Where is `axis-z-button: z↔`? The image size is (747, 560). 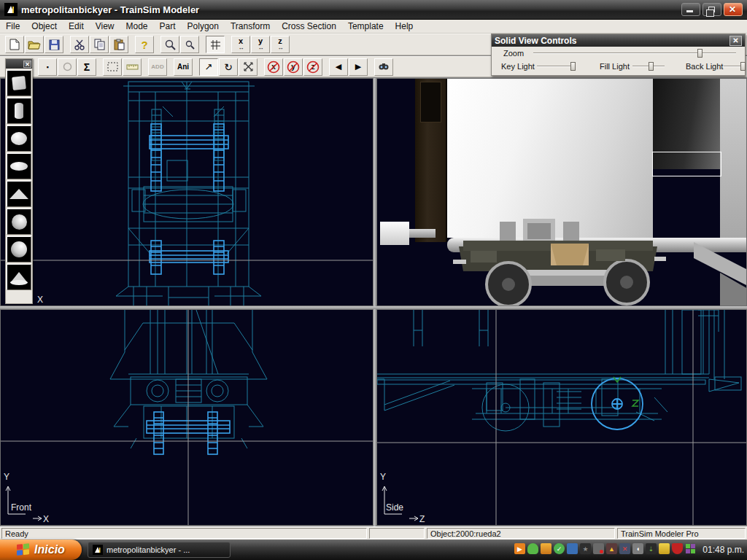 axis-z-button: z↔ is located at coordinates (280, 44).